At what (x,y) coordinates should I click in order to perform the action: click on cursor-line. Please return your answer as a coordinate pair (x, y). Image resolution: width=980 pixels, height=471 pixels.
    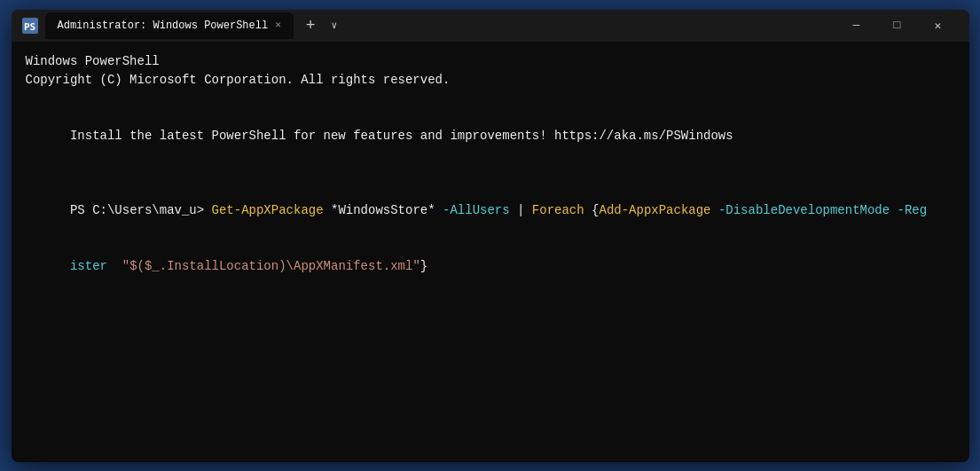
    Looking at the image, I should click on (490, 323).